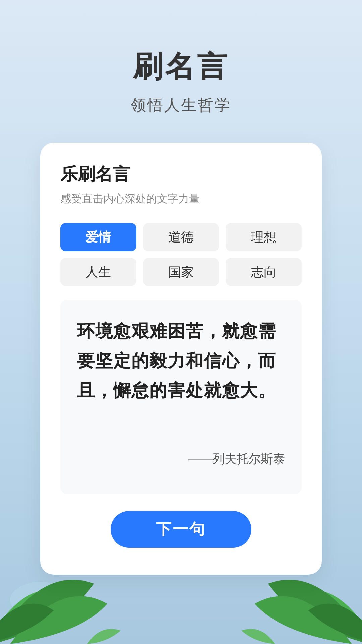 This screenshot has width=362, height=644. What do you see at coordinates (181, 272) in the screenshot?
I see `category-btn-country: 国家` at bounding box center [181, 272].